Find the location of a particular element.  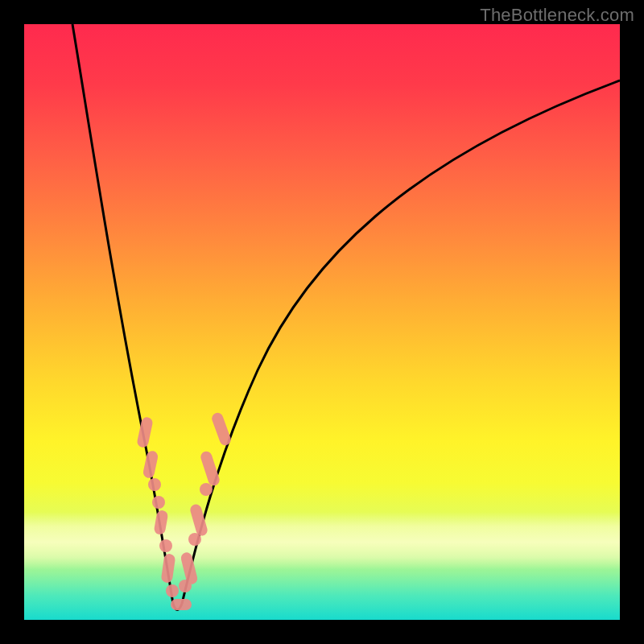

curve-left-branch is located at coordinates (122, 314).